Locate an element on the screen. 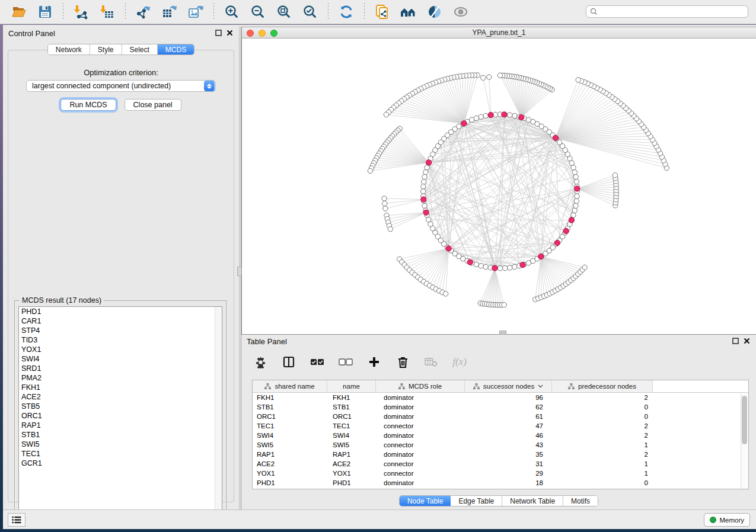 This screenshot has height=532, width=756. table-row: PHD1PHD1dominator180 is located at coordinates (500, 483).